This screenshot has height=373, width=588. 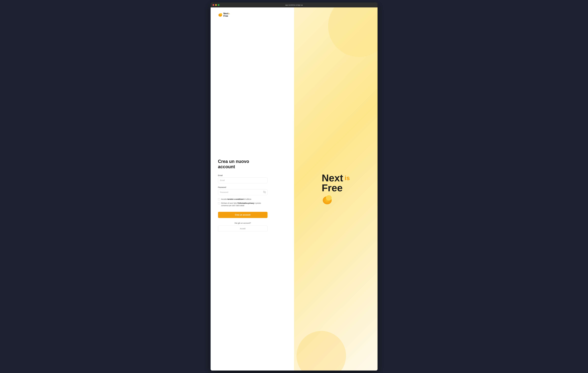 What do you see at coordinates (243, 192) in the screenshot?
I see `password-wrapper` at bounding box center [243, 192].